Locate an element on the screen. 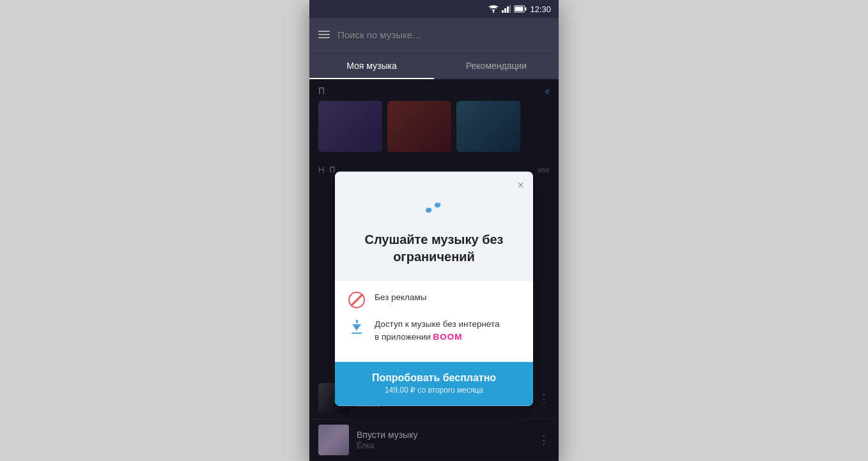 This screenshot has height=461, width=868. feature-text-download: Доступ к музыке без интернетав приложени… is located at coordinates (437, 331).